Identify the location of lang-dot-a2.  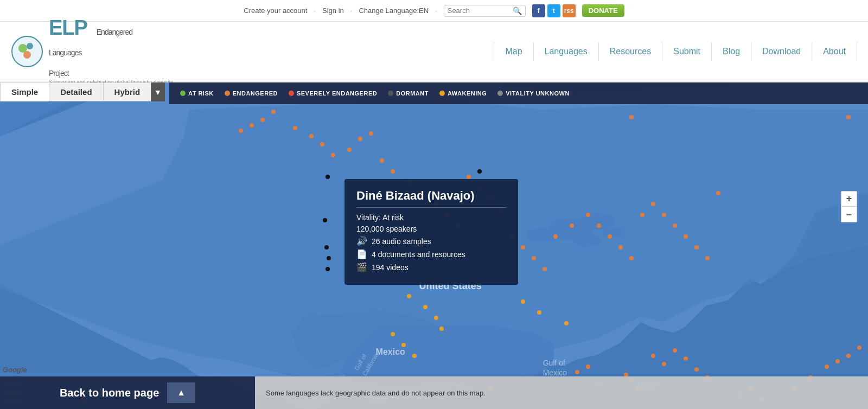
(425, 307).